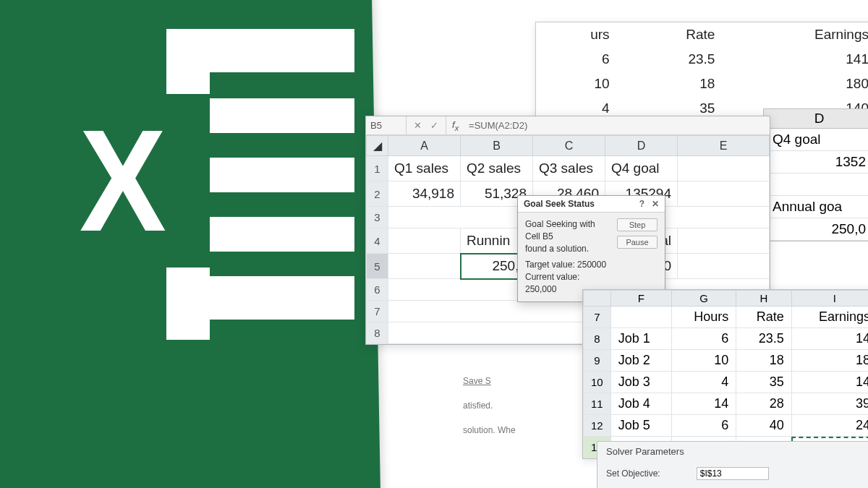 The image size is (868, 488). Describe the element at coordinates (637, 225) in the screenshot. I see `step-button: Step` at that location.